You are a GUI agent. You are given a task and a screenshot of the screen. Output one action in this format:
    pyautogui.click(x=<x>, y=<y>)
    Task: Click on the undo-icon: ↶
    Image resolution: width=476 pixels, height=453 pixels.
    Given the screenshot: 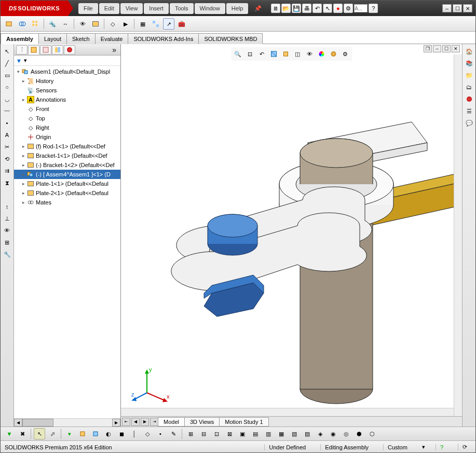 What is the action you would take?
    pyautogui.click(x=317, y=8)
    